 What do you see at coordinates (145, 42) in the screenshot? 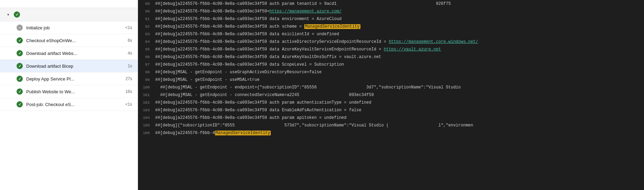
I see `line-number: 94` at bounding box center [145, 42].